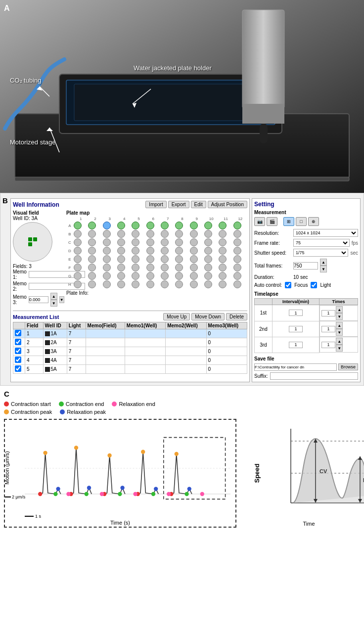 The image size is (364, 629). Describe the element at coordinates (348, 367) in the screenshot. I see `browse-button: Browse` at that location.